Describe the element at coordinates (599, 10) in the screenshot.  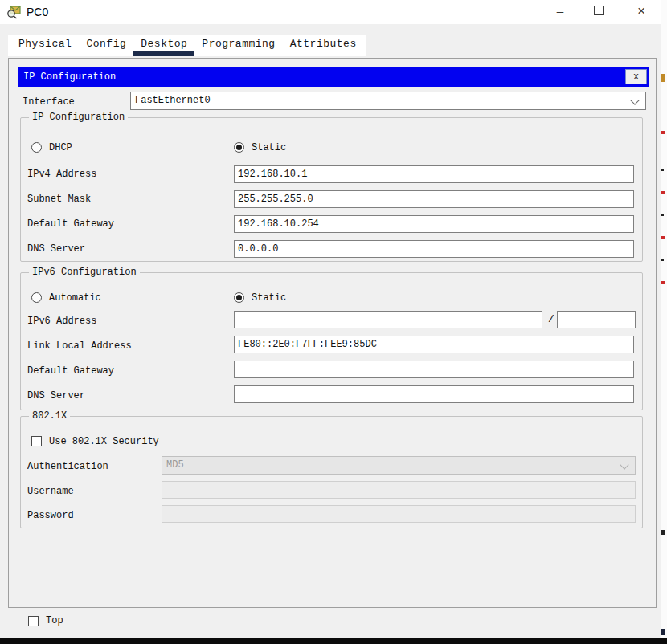
I see `maximize-icon` at that location.